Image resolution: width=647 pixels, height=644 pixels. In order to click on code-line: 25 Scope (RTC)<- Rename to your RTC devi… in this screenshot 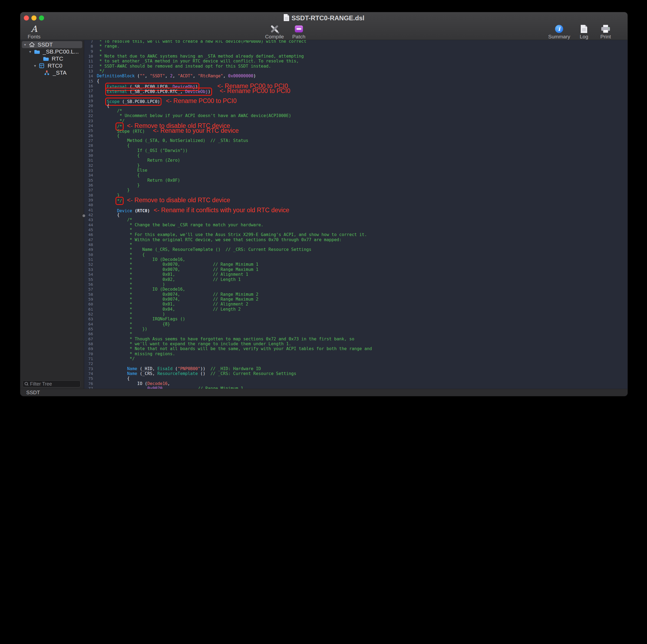, I will do `click(356, 131)`.